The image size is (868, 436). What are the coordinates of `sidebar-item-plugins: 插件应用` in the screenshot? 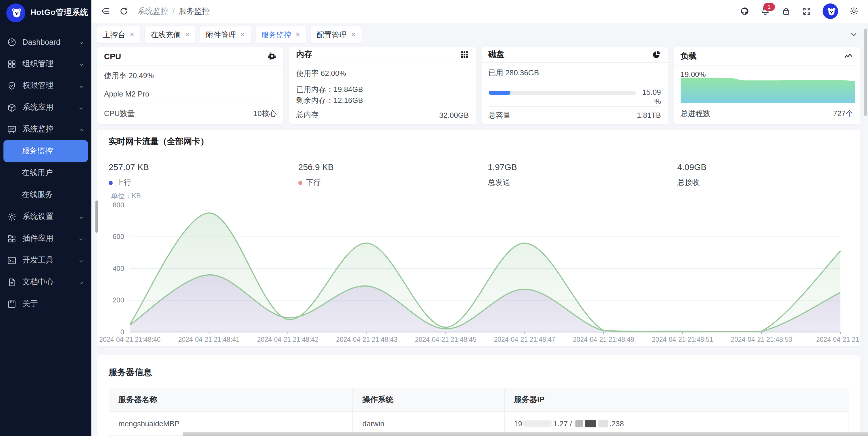 It's located at (46, 238).